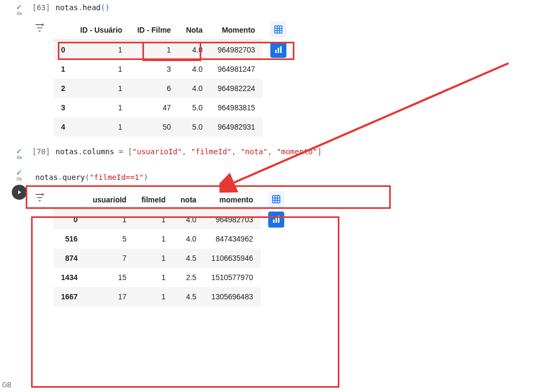 The width and height of the screenshot is (538, 392). I want to click on table-col-header: Momento, so click(237, 30).